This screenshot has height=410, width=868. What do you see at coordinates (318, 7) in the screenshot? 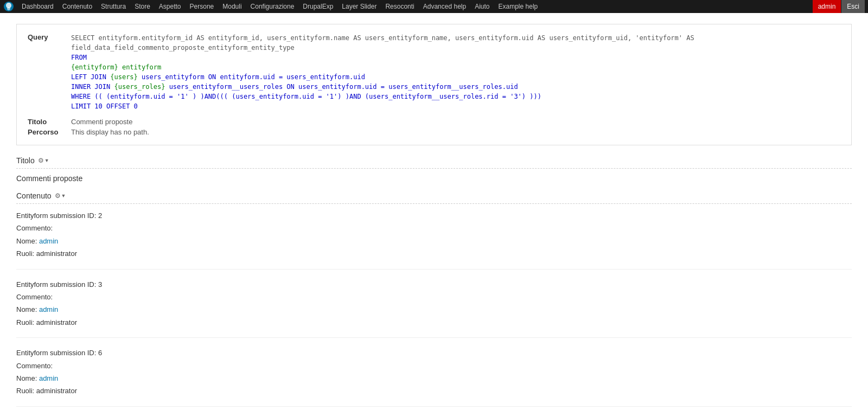
I see `nav-item-drupalexp: DrupalExp` at bounding box center [318, 7].